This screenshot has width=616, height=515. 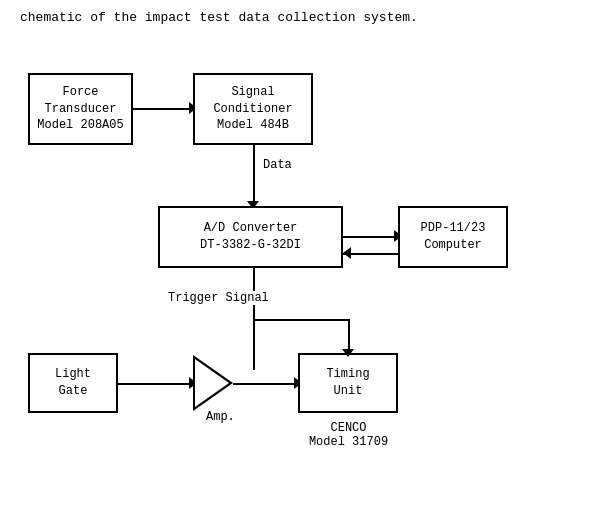 I want to click on arrow-ad-pdp-h, so click(x=370, y=237).